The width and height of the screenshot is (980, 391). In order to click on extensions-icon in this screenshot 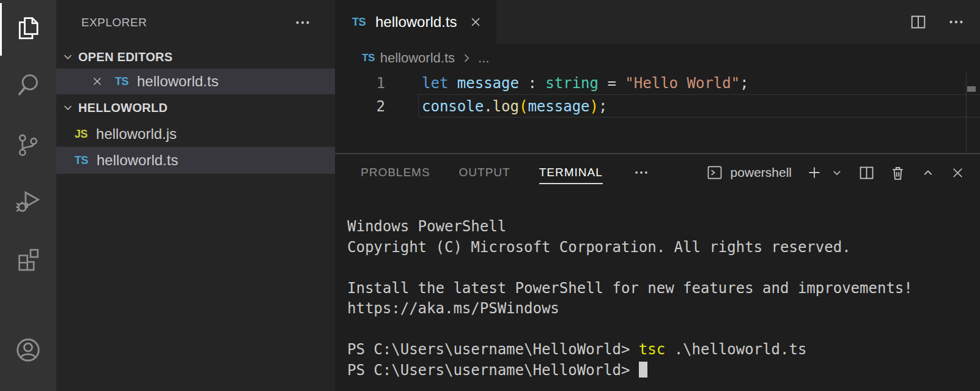, I will do `click(28, 259)`.